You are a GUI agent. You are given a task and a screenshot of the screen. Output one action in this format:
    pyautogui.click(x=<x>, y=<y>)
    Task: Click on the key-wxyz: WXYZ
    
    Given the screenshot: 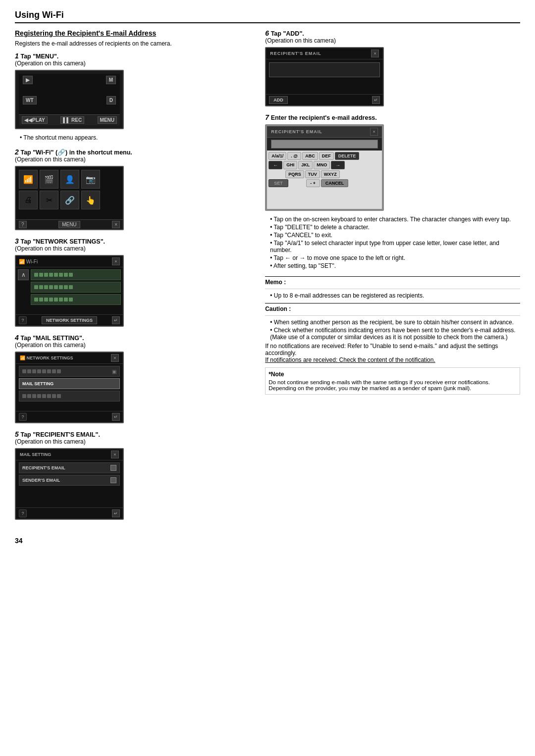 What is the action you would take?
    pyautogui.click(x=330, y=174)
    